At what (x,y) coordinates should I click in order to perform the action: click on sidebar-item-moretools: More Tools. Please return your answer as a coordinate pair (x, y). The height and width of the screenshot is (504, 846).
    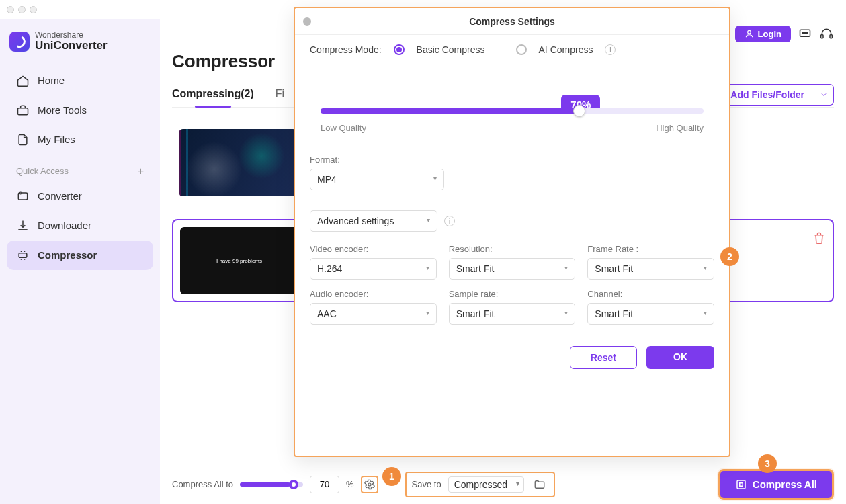
    Looking at the image, I should click on (80, 110).